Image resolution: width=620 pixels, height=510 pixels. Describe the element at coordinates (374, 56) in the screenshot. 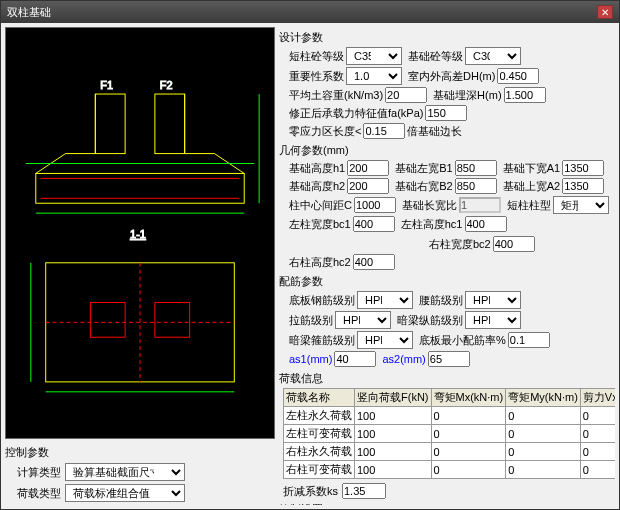

I see `short-col-conc-select: C35` at that location.